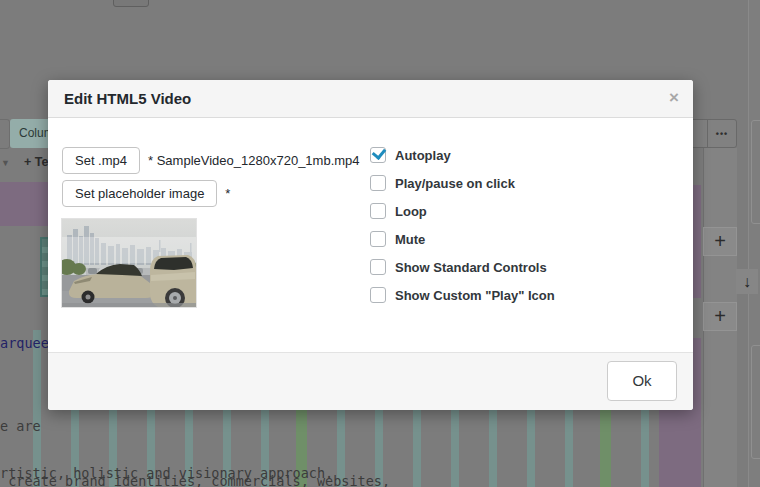 The width and height of the screenshot is (760, 487). What do you see at coordinates (254, 160) in the screenshot?
I see `mp4-filename: * SampleVideo_1280x720_1mb.mp4` at bounding box center [254, 160].